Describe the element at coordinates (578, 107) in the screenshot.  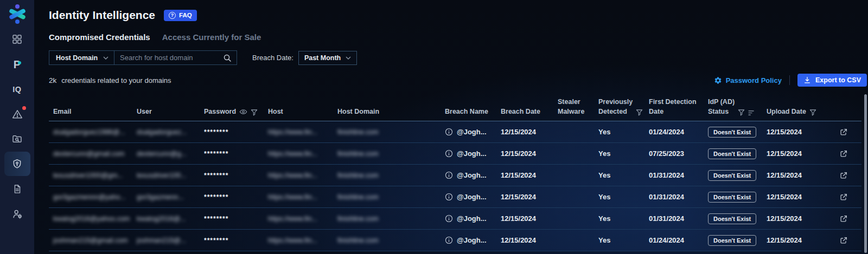
I see `col-header-stealer-malware: Stealer Malware` at that location.